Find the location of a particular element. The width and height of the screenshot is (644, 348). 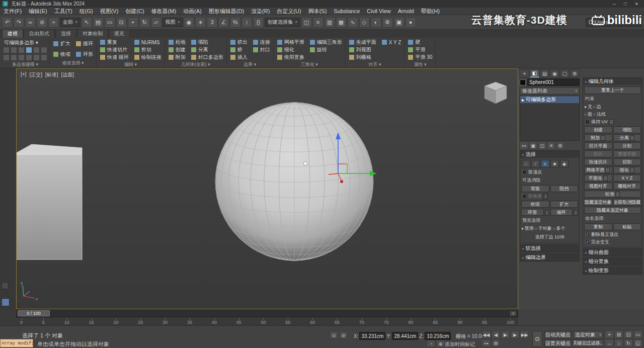

rollout-细分曲面-header: •细分曲面 is located at coordinates (613, 252).